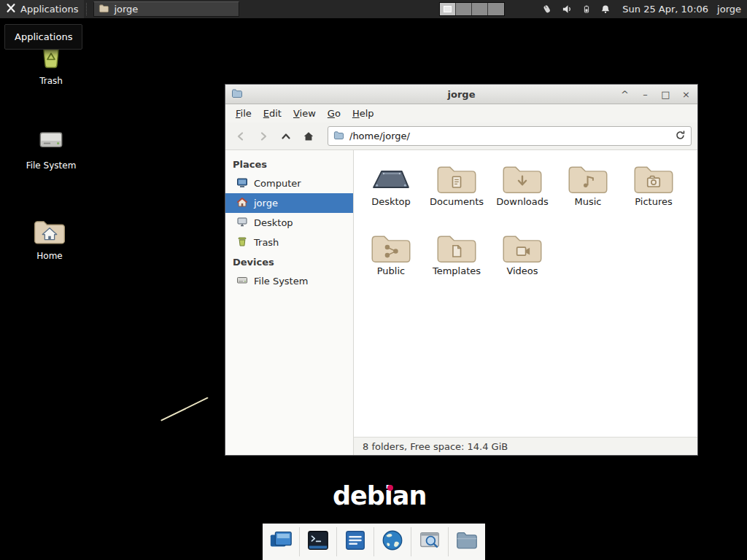  I want to click on sidebar-item-desktop: Desktop, so click(289, 223).